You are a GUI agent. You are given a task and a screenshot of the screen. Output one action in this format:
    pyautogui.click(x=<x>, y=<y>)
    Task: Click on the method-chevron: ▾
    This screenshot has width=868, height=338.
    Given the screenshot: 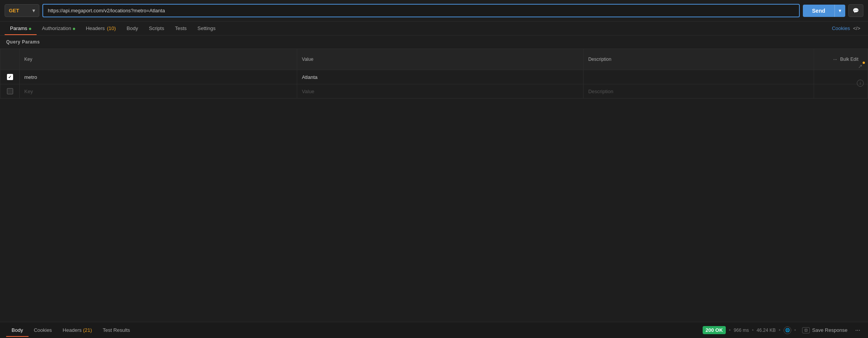 What is the action you would take?
    pyautogui.click(x=34, y=11)
    